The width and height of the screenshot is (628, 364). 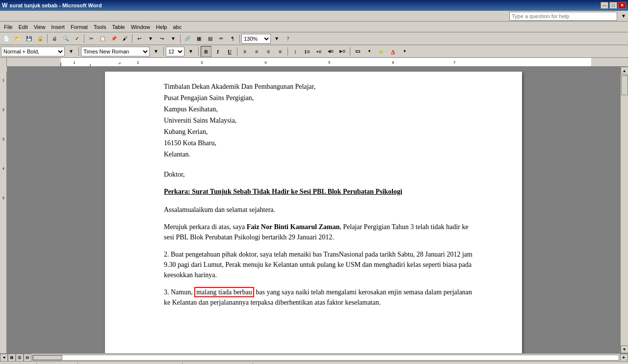 I want to click on menu-edit: Edit, so click(x=24, y=27).